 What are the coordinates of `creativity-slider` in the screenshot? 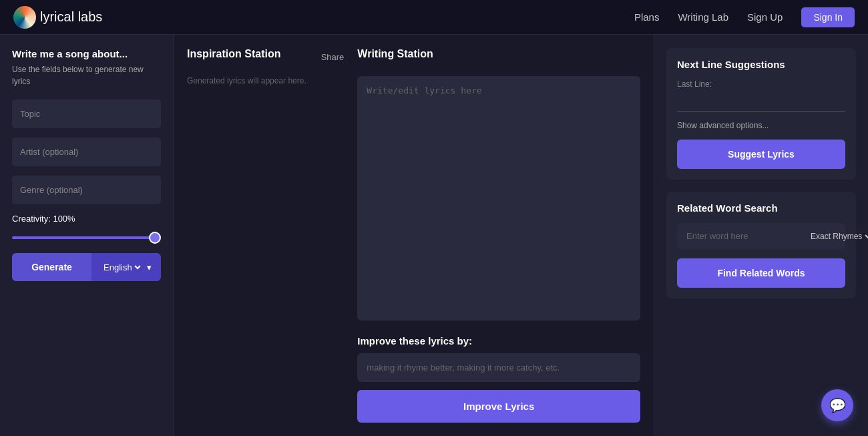 It's located at (87, 238).